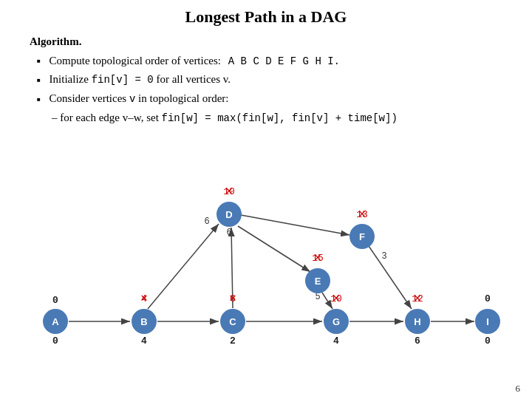 The width and height of the screenshot is (532, 399). I want to click on bullet-1-text: Compute topological order of vertices:, so click(135, 61).